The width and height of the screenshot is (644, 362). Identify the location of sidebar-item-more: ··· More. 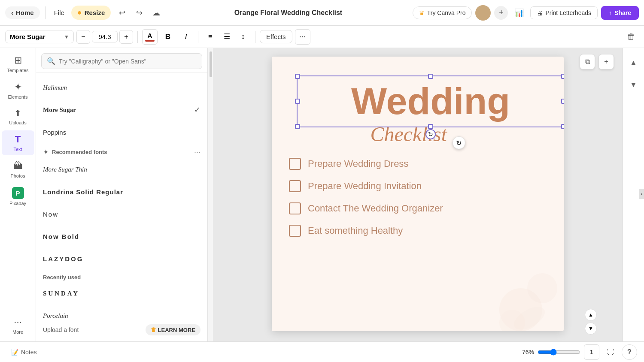
(18, 326).